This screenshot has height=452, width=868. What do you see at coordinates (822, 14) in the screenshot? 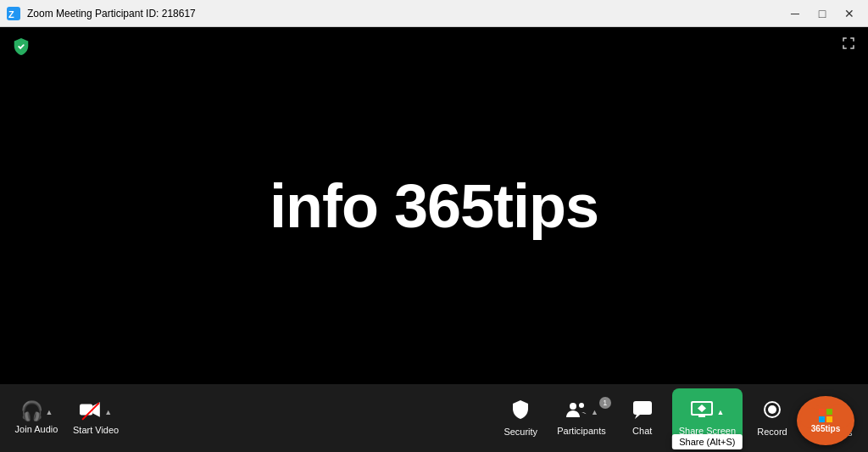
I see `maximize-button: □` at bounding box center [822, 14].